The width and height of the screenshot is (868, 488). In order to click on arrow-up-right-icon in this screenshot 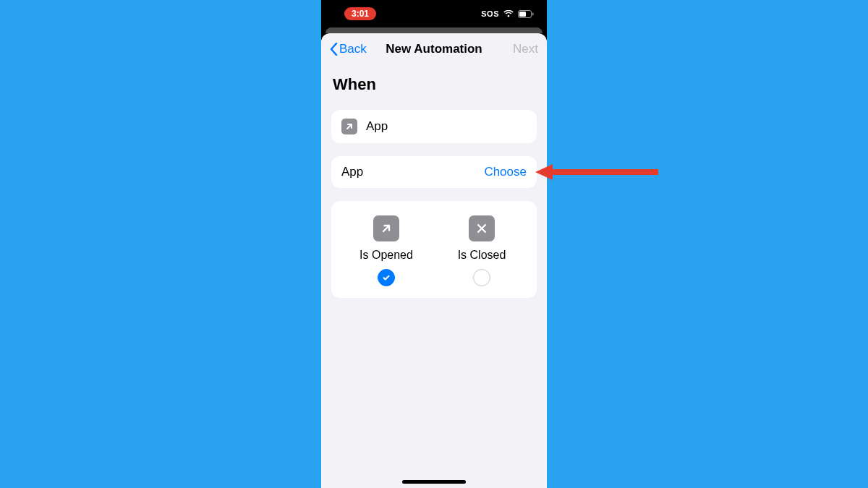, I will do `click(386, 228)`.